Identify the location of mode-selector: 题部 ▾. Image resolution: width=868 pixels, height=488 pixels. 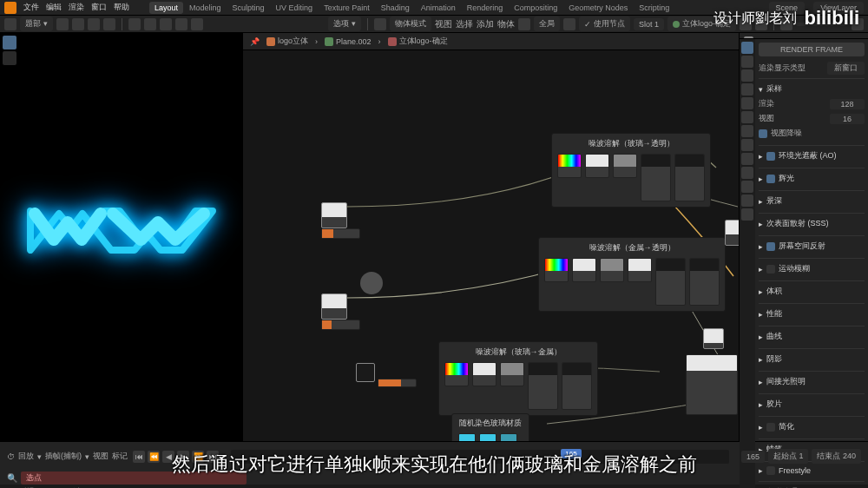
(36, 24).